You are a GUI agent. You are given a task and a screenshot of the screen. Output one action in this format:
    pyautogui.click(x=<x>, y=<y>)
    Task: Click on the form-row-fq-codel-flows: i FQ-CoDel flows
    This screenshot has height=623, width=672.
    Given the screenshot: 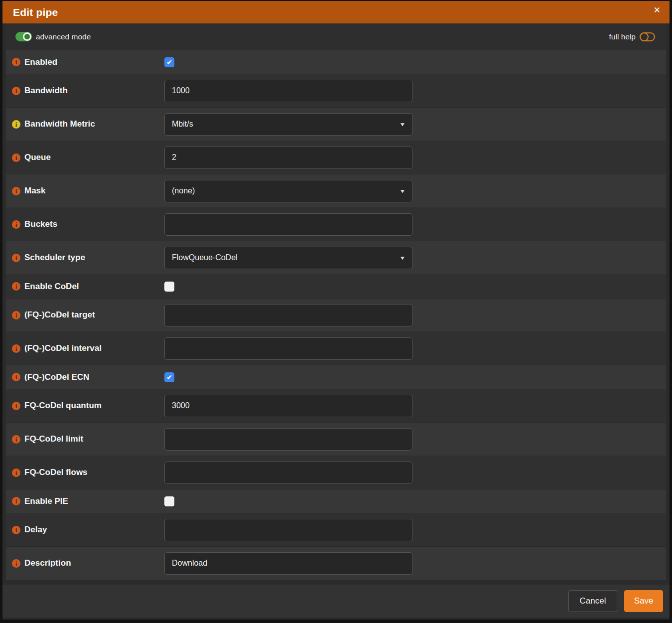 What is the action you would take?
    pyautogui.click(x=336, y=472)
    